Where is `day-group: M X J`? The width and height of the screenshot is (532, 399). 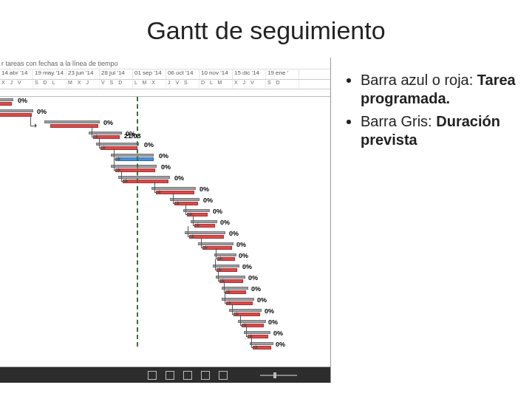
day-group: M X J is located at coordinates (83, 84).